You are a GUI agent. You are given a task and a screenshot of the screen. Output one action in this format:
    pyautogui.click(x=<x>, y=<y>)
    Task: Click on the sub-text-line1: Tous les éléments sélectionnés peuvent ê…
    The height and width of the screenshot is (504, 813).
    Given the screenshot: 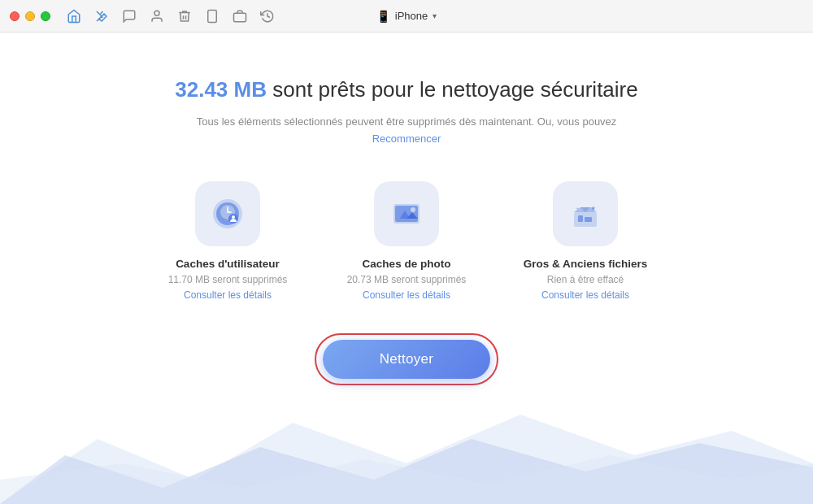 What is the action you would take?
    pyautogui.click(x=406, y=122)
    